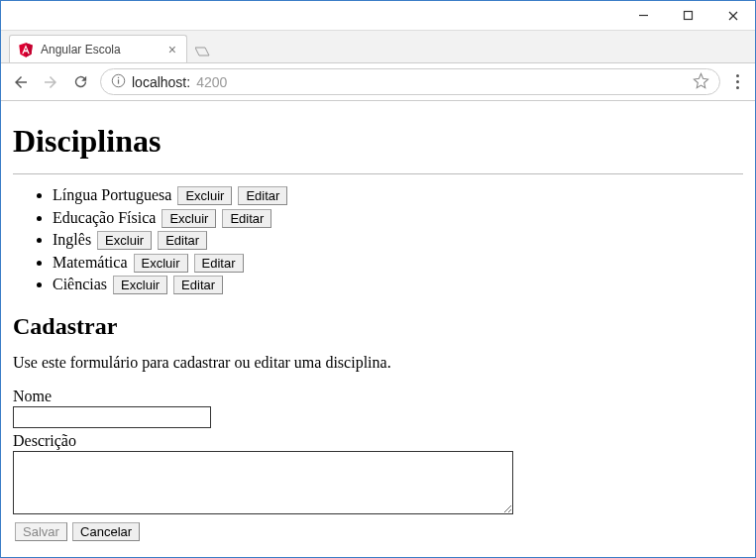 The height and width of the screenshot is (558, 756). What do you see at coordinates (398, 240) in the screenshot?
I see `list-item: Inglês Excluir Editar` at bounding box center [398, 240].